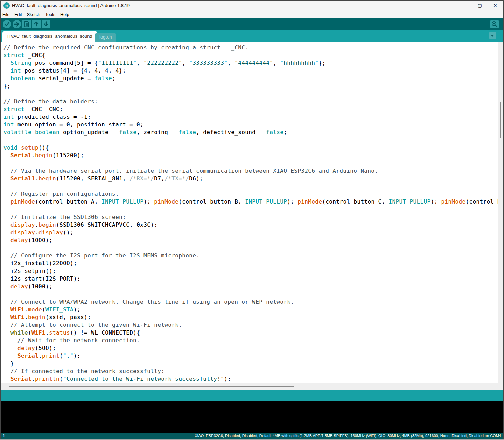 This screenshot has width=504, height=440. I want to click on serial-monitor-button, so click(495, 24).